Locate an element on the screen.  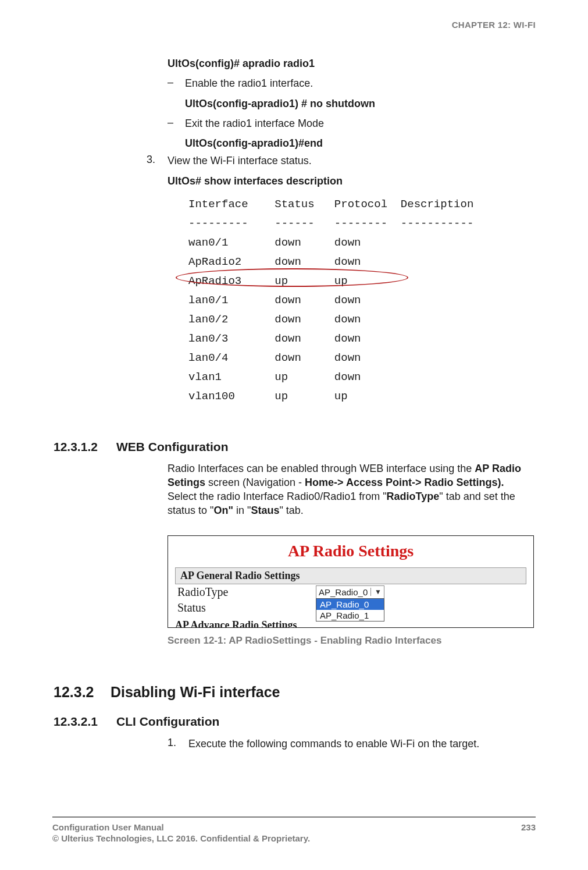
highlight-circle is located at coordinates (292, 278).